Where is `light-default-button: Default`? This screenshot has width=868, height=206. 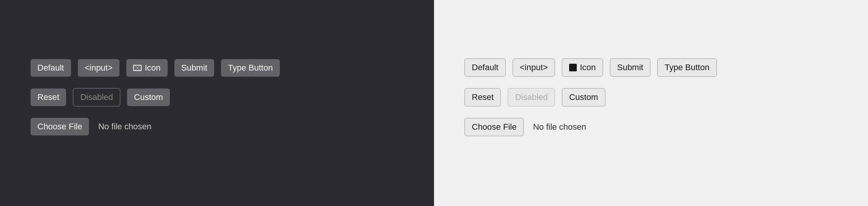
light-default-button: Default is located at coordinates (485, 68).